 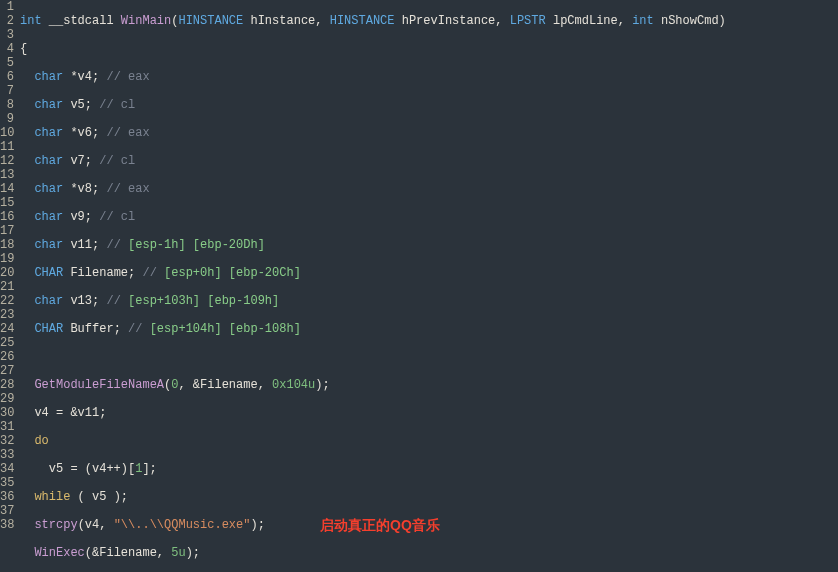 What do you see at coordinates (7, 525) in the screenshot?
I see `line-number: 38` at bounding box center [7, 525].